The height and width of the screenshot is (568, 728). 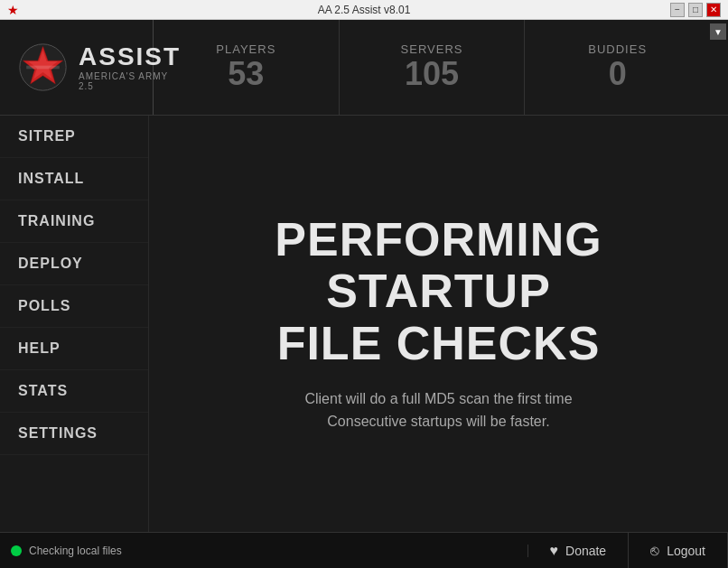 I want to click on status-text: Checking local files, so click(x=76, y=551).